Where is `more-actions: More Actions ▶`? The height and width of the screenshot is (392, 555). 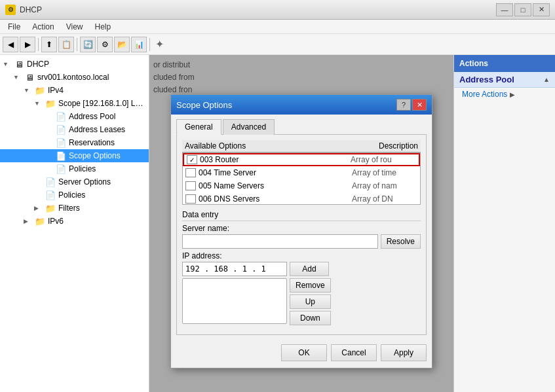 more-actions: More Actions ▶ is located at coordinates (505, 94).